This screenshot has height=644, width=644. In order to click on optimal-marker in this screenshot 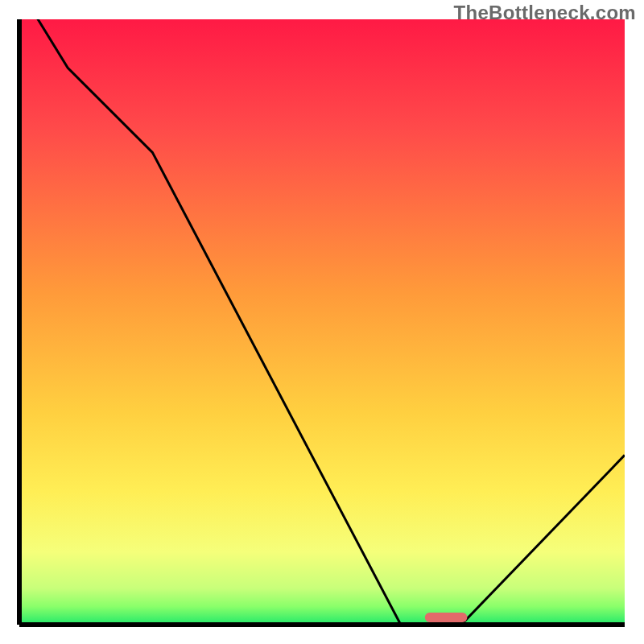, I will do `click(446, 617)`.